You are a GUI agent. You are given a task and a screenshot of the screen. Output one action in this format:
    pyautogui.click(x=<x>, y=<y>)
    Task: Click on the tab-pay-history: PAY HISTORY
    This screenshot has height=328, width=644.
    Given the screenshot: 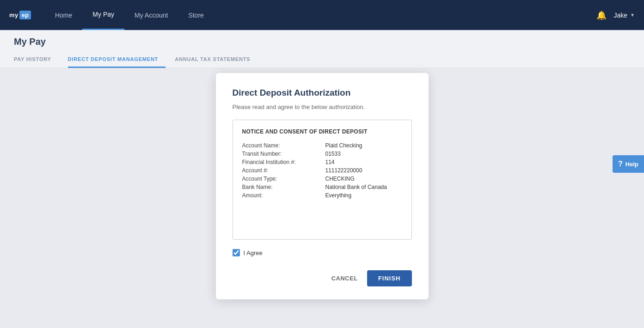 What is the action you would take?
    pyautogui.click(x=36, y=60)
    